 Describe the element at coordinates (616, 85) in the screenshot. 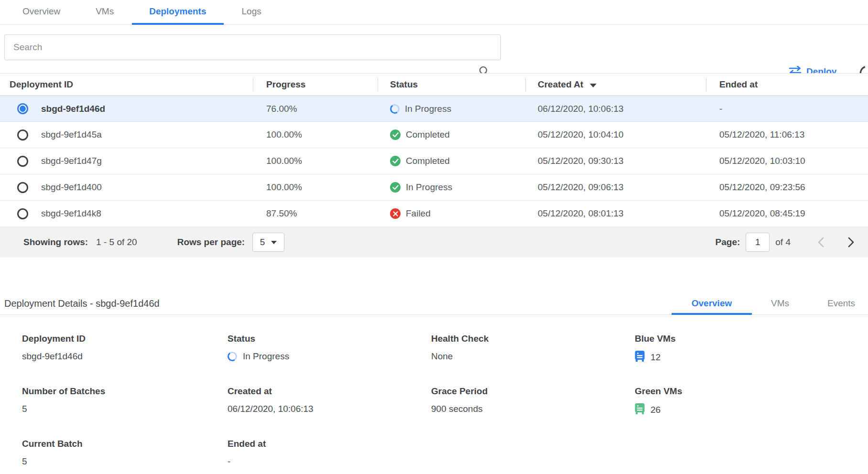

I see `column-header-created-at: Created At` at that location.